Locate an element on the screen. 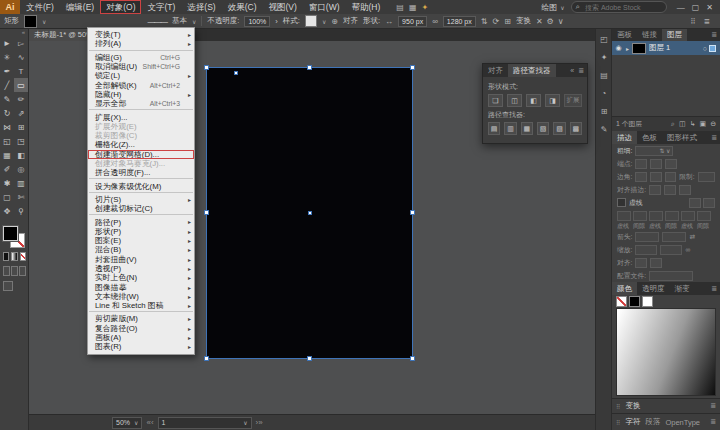 This screenshot has width=720, height=430. select-similar-icon: ⚙ is located at coordinates (550, 22).